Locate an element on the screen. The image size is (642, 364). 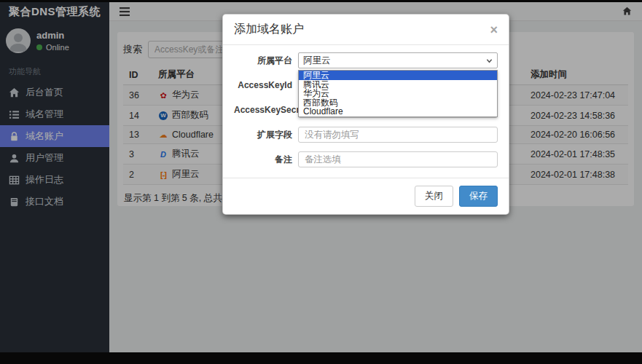
ext-field-input is located at coordinates (398, 135).